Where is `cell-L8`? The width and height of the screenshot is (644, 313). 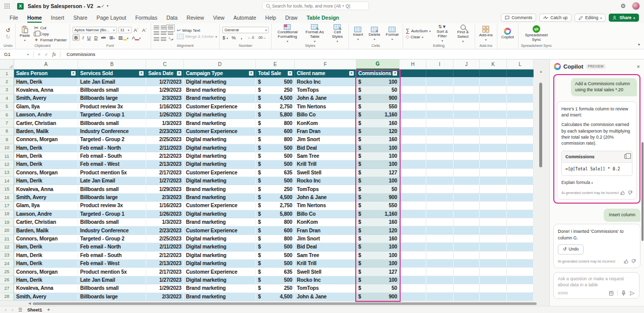
cell-L8 is located at coordinates (520, 132).